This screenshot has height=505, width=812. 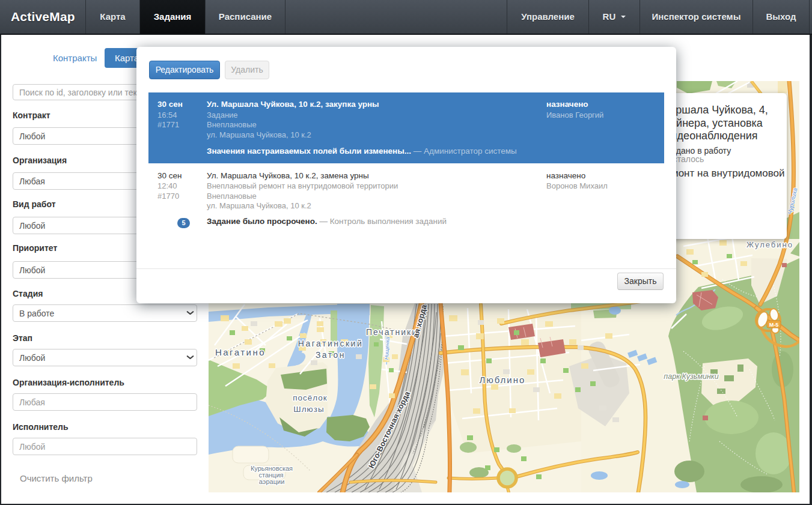 I want to click on svg-text: Нищенка, so click(x=387, y=348).